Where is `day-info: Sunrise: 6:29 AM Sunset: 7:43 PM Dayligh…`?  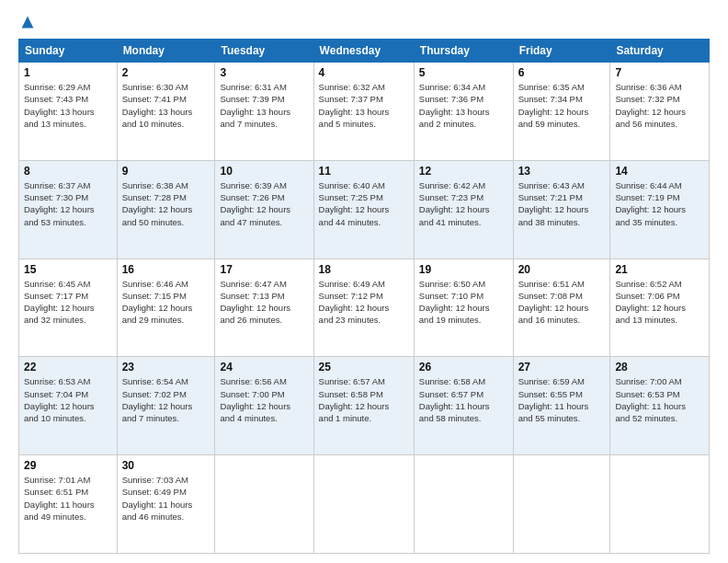 day-info: Sunrise: 6:29 AM Sunset: 7:43 PM Dayligh… is located at coordinates (68, 105).